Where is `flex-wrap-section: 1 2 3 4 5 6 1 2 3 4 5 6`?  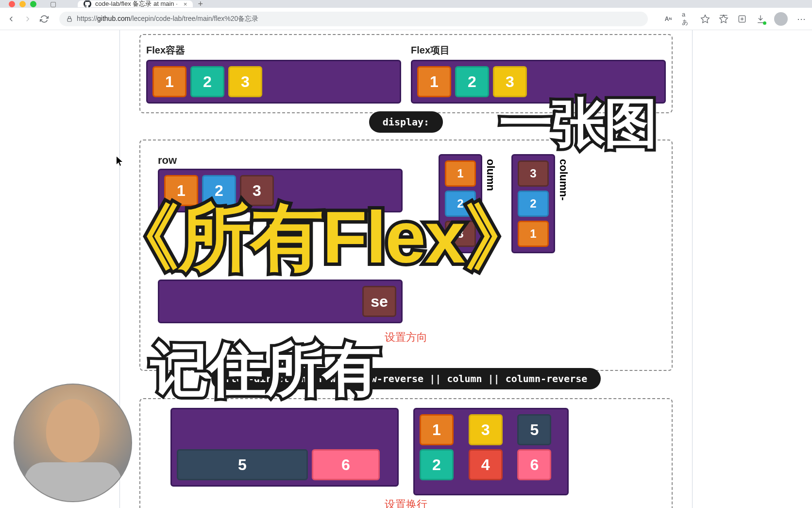 flex-wrap-section: 1 2 3 4 5 6 1 2 3 4 5 6 is located at coordinates (406, 453).